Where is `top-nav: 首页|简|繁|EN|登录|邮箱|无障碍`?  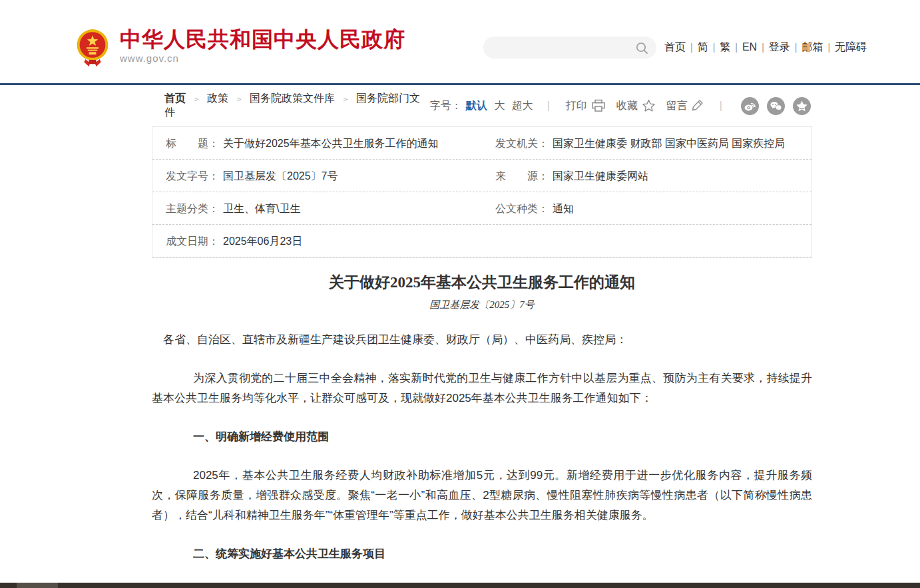 top-nav: 首页|简|繁|EN|登录|邮箱|无障碍 is located at coordinates (766, 48).